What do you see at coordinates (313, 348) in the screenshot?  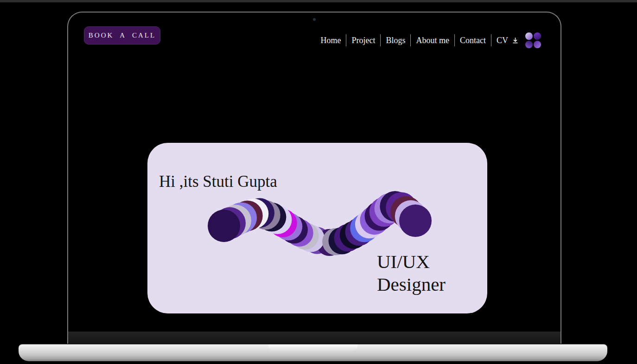 I see `laptop-lid-notch` at bounding box center [313, 348].